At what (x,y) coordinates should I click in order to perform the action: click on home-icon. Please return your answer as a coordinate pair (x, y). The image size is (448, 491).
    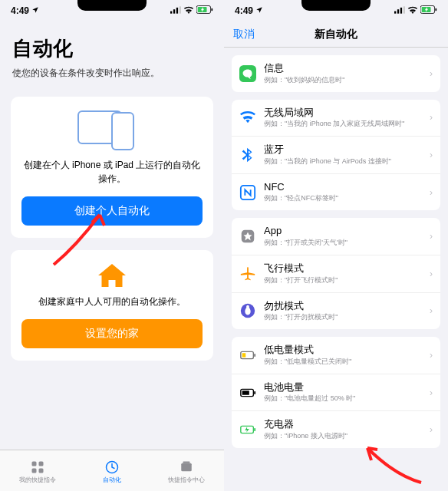
    Looking at the image, I should click on (112, 275).